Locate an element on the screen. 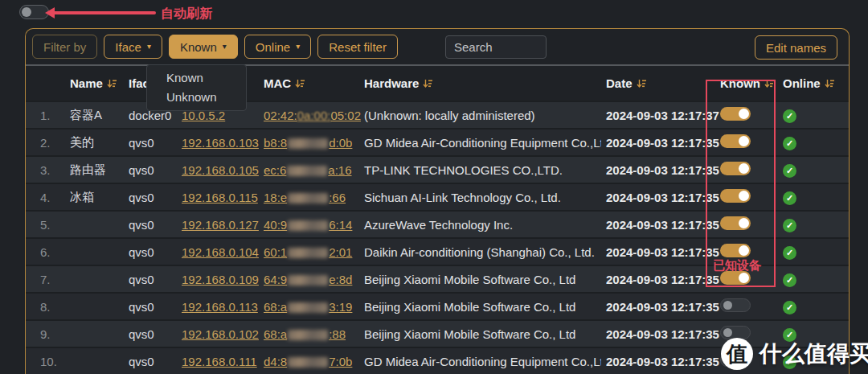 Image resolution: width=868 pixels, height=374 pixels. mac-link: 64:9e:8d is located at coordinates (308, 280).